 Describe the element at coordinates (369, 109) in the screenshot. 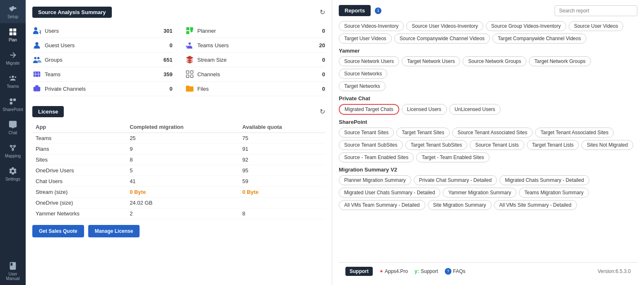

I see `report-tag: Migrated Target Chats` at that location.